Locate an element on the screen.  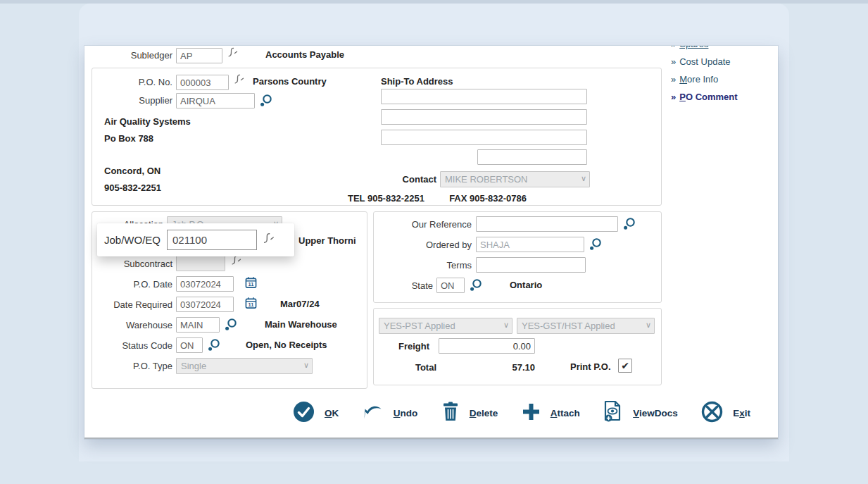
date-required-label: Date Required is located at coordinates (128, 305).